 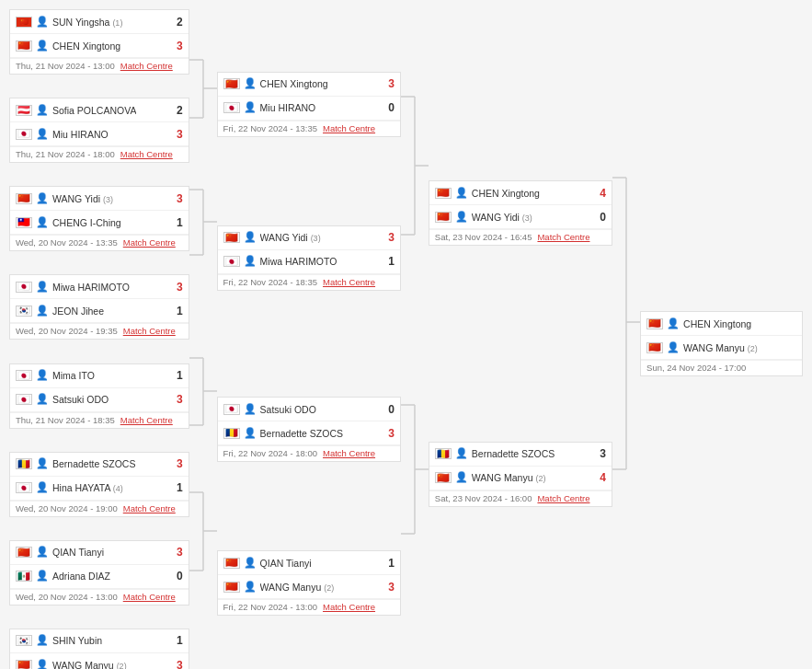 I want to click on player-name: Satsuki ODO, so click(x=81, y=399).